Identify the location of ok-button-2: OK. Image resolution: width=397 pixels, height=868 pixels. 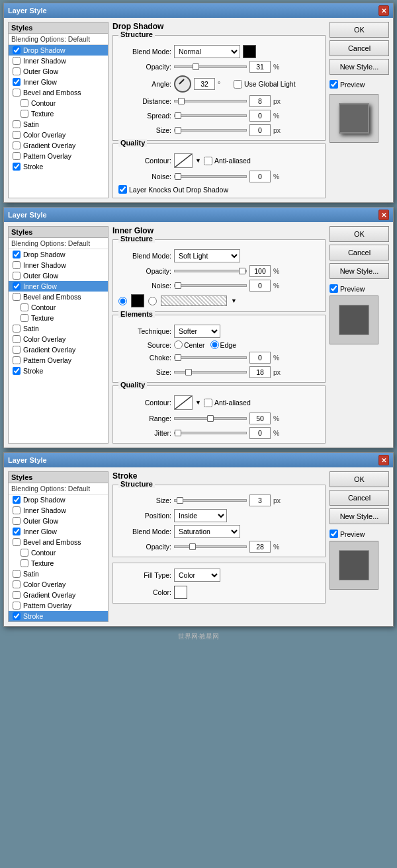
(359, 234).